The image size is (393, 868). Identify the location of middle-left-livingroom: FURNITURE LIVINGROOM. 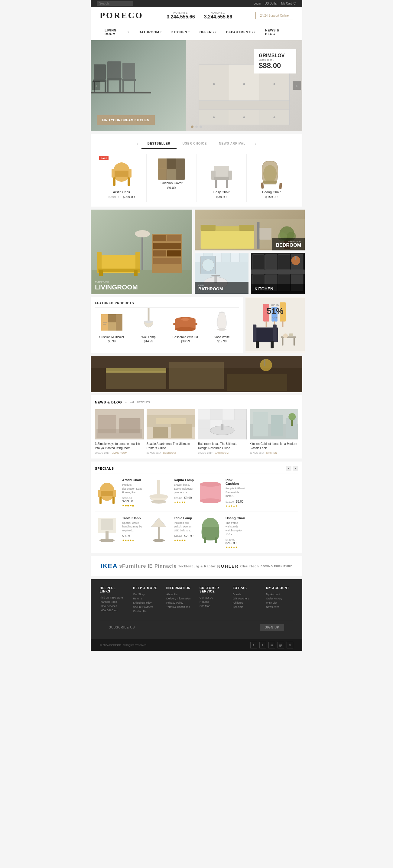
(141, 252).